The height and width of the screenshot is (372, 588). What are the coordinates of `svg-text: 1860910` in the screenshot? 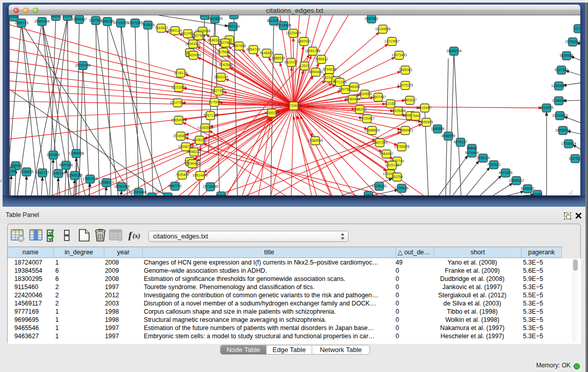 It's located at (304, 41).